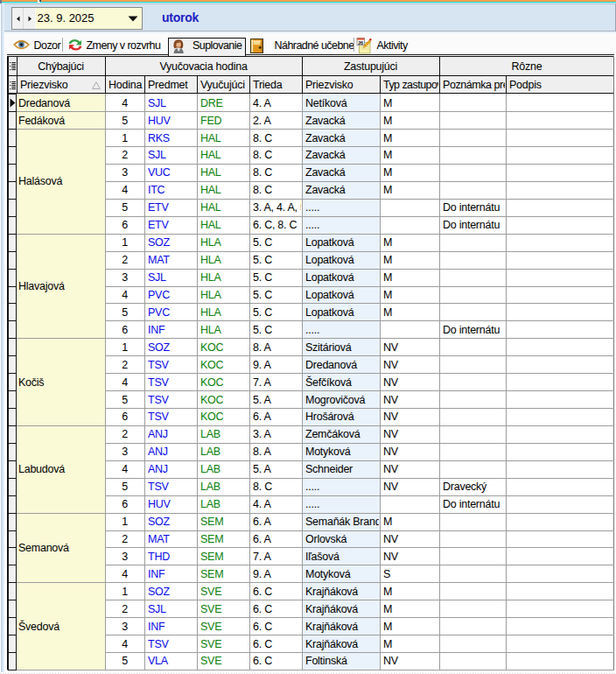 The image size is (616, 674). Describe the element at coordinates (360, 43) in the screenshot. I see `svg-text: 26` at that location.